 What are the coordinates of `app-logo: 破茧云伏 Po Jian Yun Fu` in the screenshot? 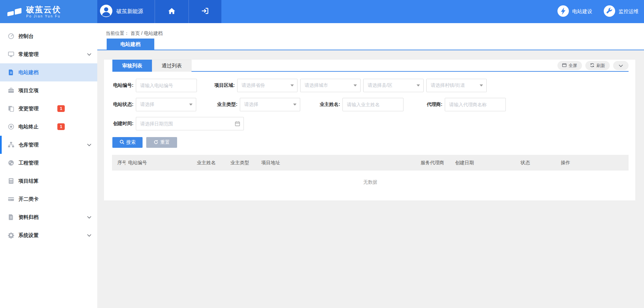 It's located at (49, 11).